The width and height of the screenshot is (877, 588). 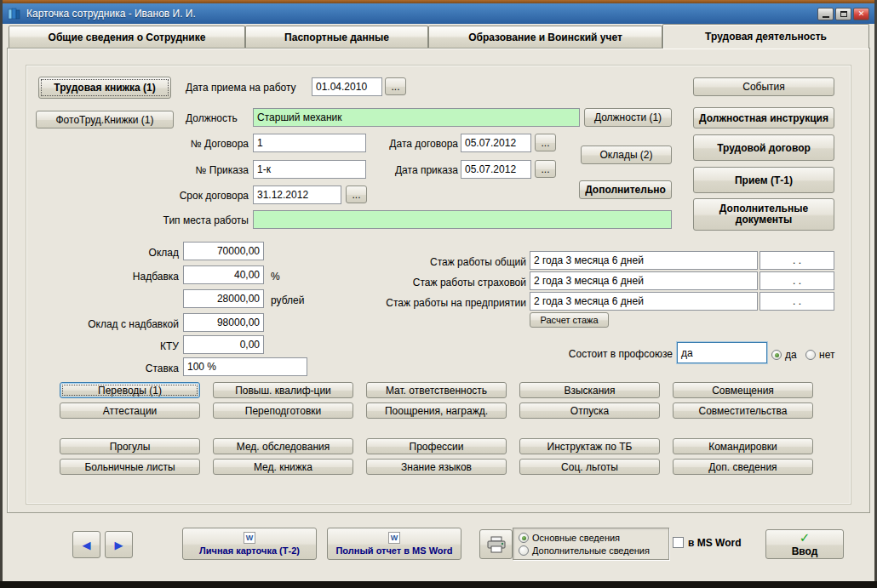 What do you see at coordinates (105, 119) in the screenshot?
I see `photo-labor-book-button: ФотоТруд.Книжки (1)` at bounding box center [105, 119].